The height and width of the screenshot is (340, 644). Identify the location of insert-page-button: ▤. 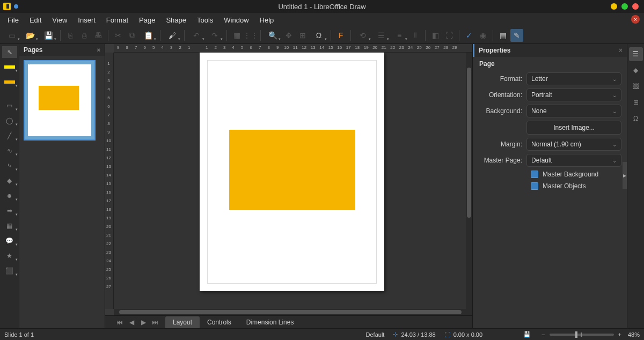
(503, 35).